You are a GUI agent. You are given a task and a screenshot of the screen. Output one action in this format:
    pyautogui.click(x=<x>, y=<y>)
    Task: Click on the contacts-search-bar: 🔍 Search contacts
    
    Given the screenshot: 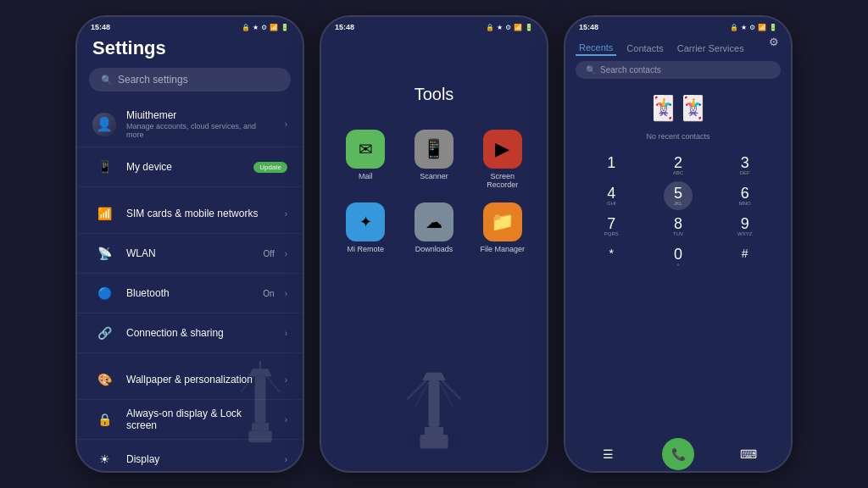 What is the action you would take?
    pyautogui.click(x=678, y=69)
    